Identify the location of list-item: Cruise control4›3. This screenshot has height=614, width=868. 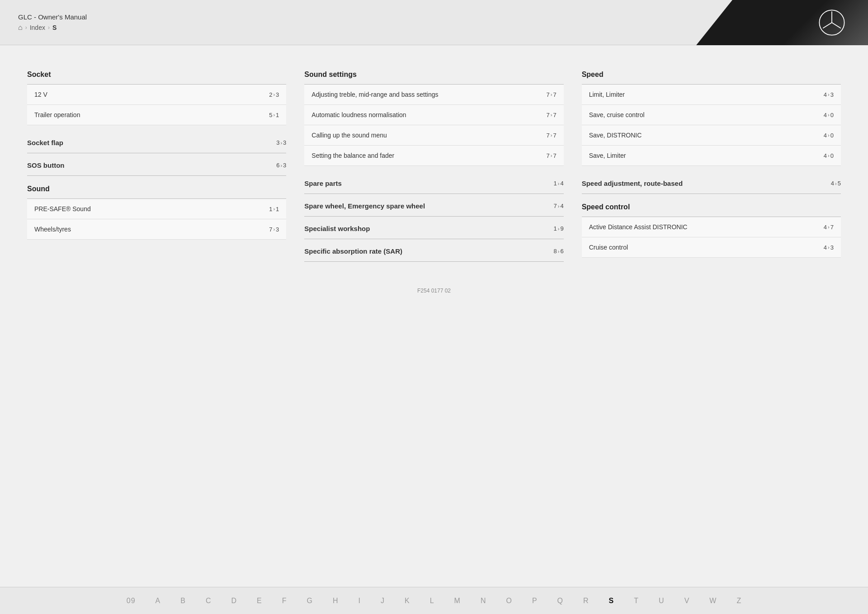
(712, 248).